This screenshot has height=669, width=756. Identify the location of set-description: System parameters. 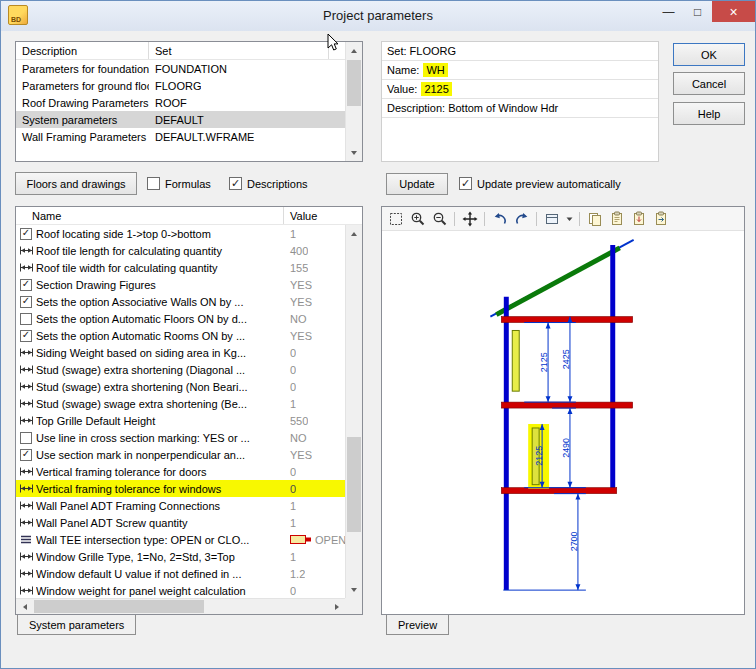
(82, 120).